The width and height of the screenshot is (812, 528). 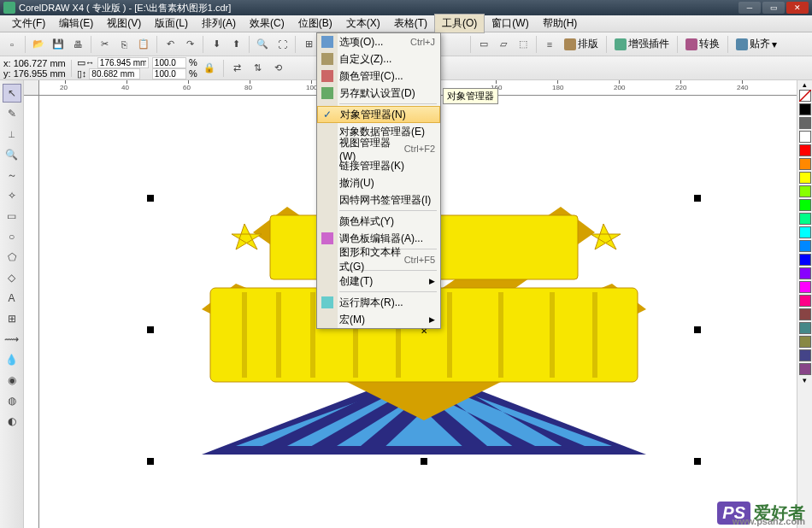 What do you see at coordinates (144, 44) in the screenshot?
I see `paste-button: 📋` at bounding box center [144, 44].